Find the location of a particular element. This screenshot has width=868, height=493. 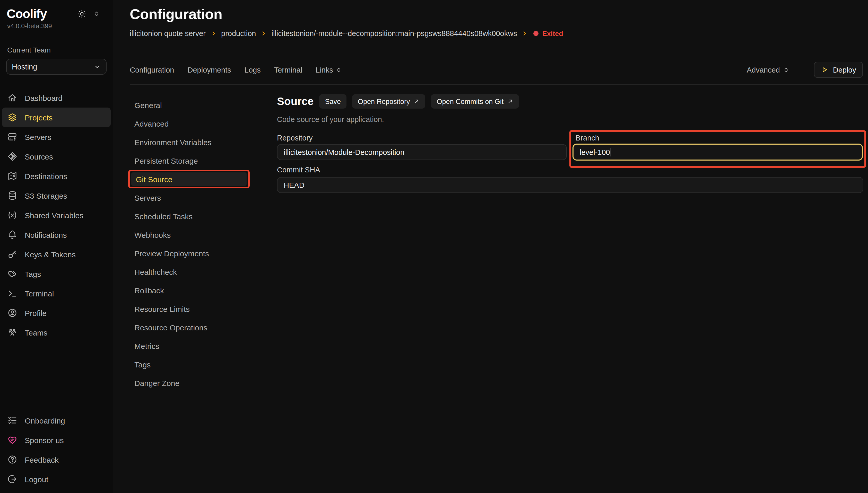

subnav-item-advanced: Advanced is located at coordinates (190, 123).